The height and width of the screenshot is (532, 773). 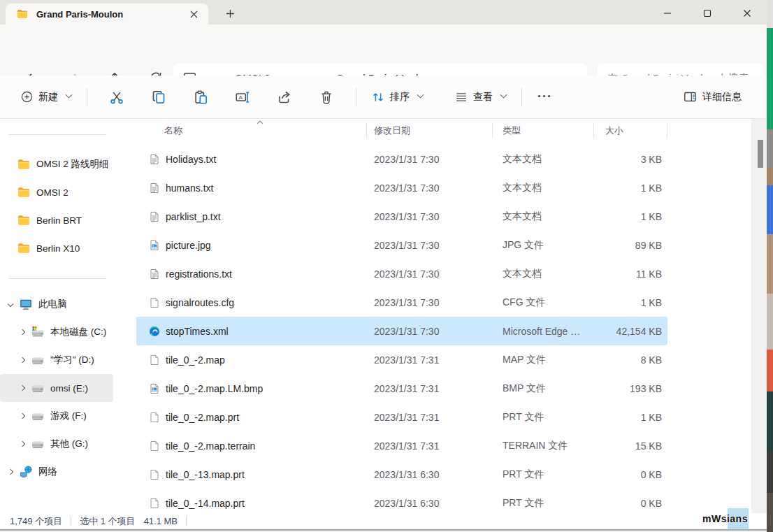 What do you see at coordinates (107, 14) in the screenshot?
I see `tab-grand-paris-moulon: Grand Paris-Moulon` at bounding box center [107, 14].